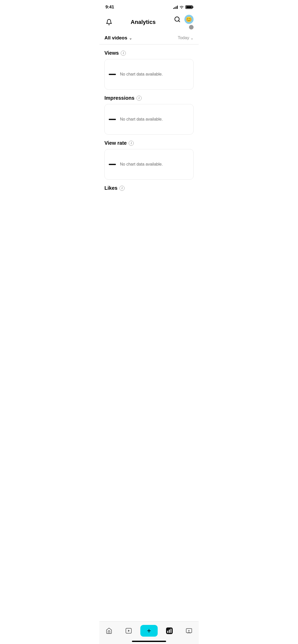 The width and height of the screenshot is (298, 644). What do you see at coordinates (149, 188) in the screenshot?
I see `likes-section: Likes i` at bounding box center [149, 188].